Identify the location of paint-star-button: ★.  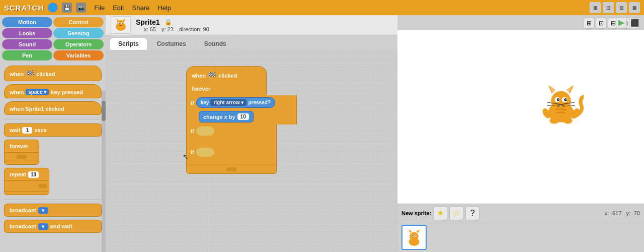
(440, 213).